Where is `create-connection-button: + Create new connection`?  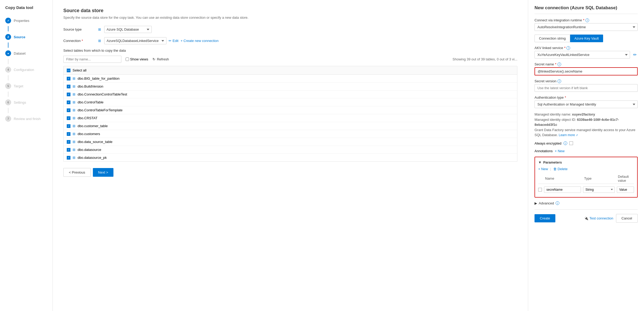 create-connection-button: + Create new connection is located at coordinates (199, 41).